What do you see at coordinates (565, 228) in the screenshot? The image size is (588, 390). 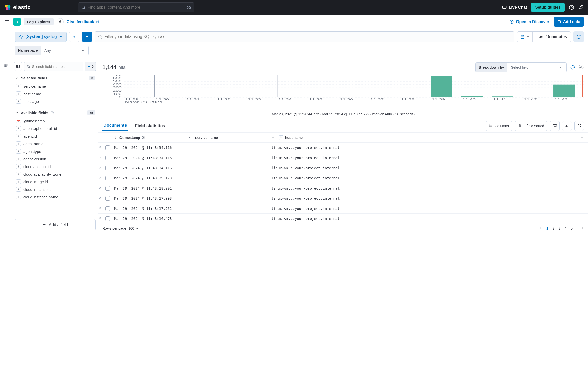 I see `page-4: 4` at bounding box center [565, 228].